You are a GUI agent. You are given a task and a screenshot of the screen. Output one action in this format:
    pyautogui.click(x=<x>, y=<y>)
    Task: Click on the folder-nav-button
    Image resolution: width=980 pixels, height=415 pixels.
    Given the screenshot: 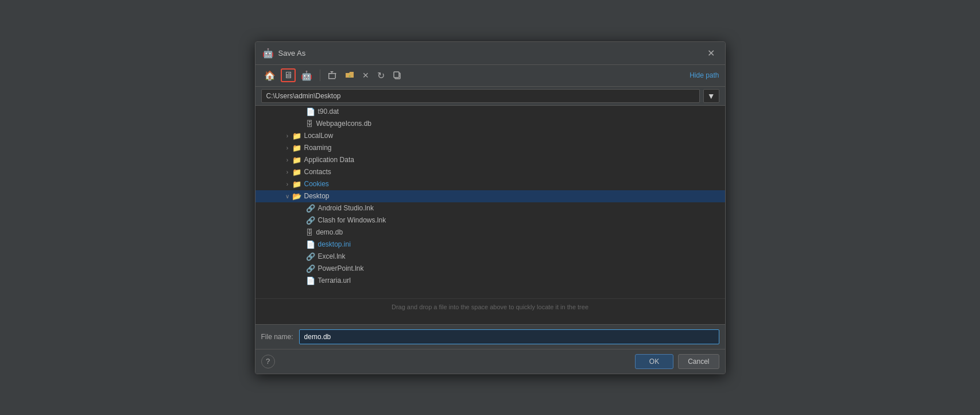 What is the action you would take?
    pyautogui.click(x=332, y=75)
    